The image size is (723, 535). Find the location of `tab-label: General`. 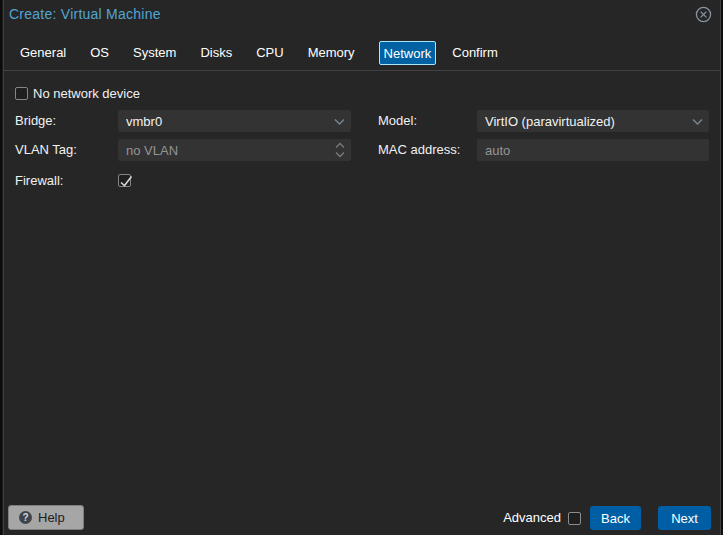

tab-label: General is located at coordinates (43, 52).